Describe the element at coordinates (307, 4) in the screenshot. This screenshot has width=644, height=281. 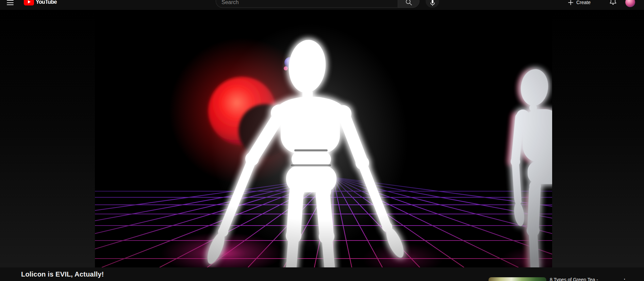
I see `search-box` at that location.